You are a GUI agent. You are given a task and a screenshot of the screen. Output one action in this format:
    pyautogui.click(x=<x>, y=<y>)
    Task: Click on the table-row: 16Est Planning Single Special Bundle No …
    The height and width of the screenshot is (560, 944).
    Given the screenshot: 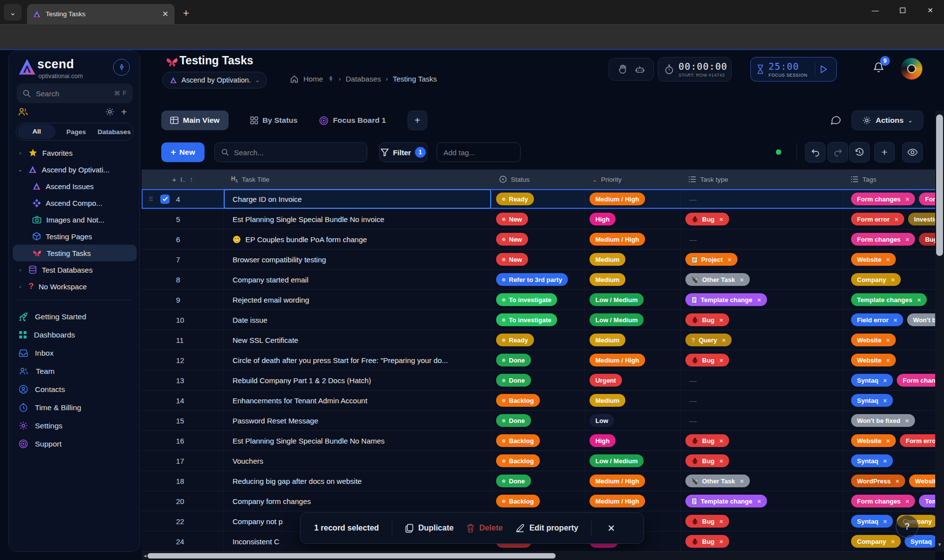 What is the action you would take?
    pyautogui.click(x=543, y=441)
    